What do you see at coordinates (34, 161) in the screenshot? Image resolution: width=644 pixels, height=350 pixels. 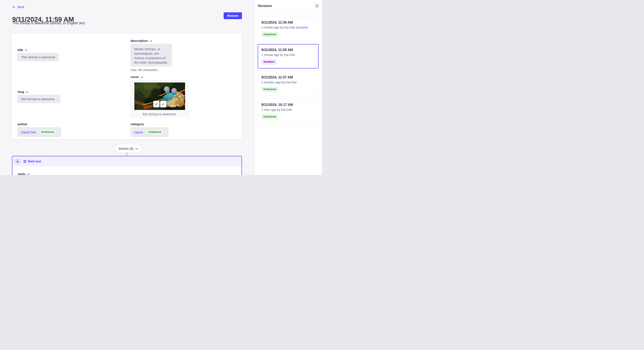 I see `component-name: Rich text` at bounding box center [34, 161].